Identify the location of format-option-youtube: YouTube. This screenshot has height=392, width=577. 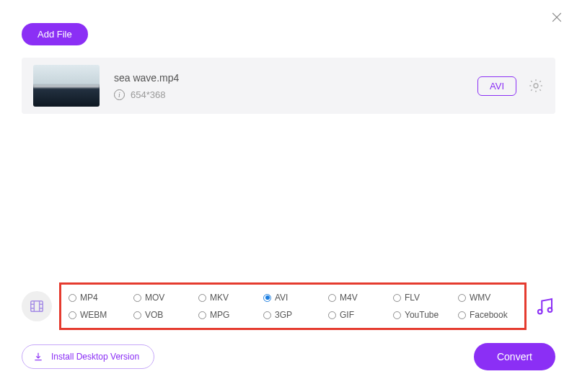
(423, 315).